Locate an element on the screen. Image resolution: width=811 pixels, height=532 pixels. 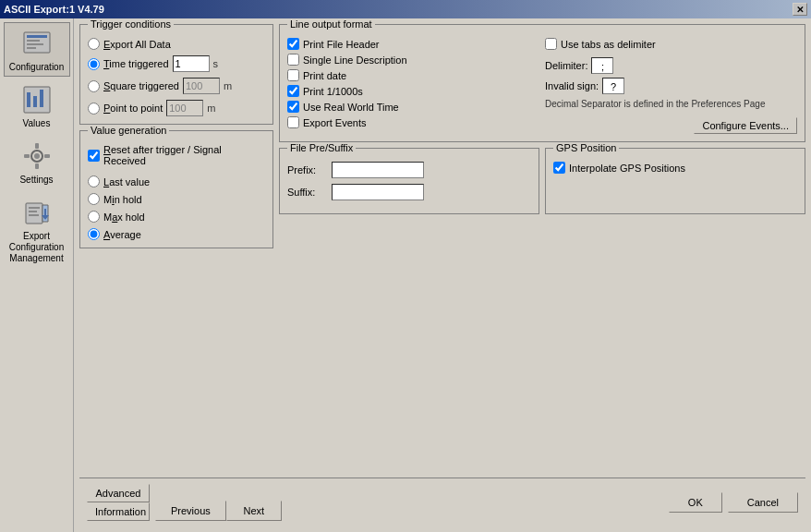
time-triggered-radio is located at coordinates (94, 65).